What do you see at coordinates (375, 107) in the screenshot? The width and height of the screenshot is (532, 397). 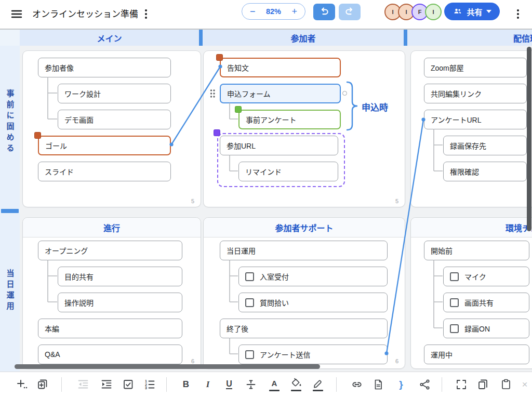 I see `brace-annotation: 申込時` at bounding box center [375, 107].